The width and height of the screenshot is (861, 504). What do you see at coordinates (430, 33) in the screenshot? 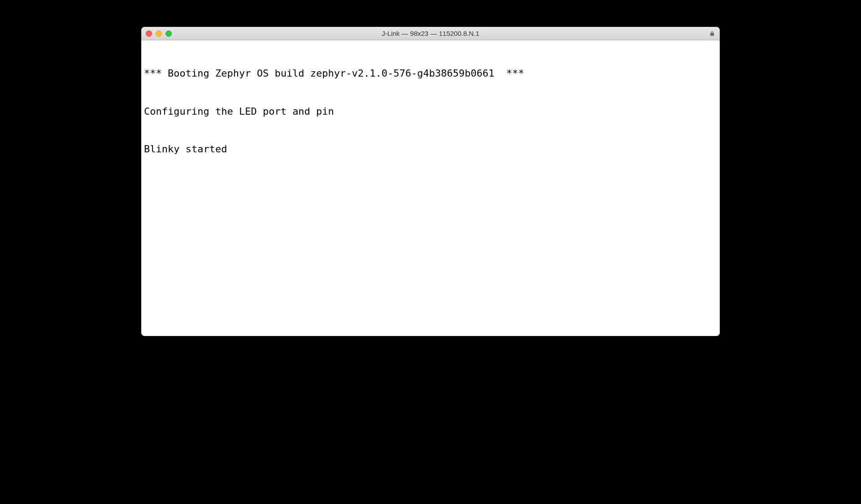
I see `window-title: J-Link — 98x23 — 115200.8.N.1` at bounding box center [430, 33].